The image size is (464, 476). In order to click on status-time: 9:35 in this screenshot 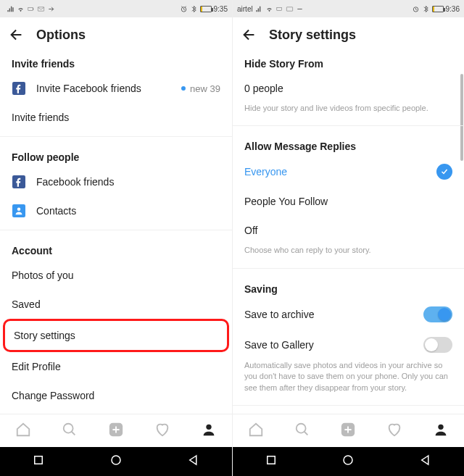, I will do `click(220, 9)`.